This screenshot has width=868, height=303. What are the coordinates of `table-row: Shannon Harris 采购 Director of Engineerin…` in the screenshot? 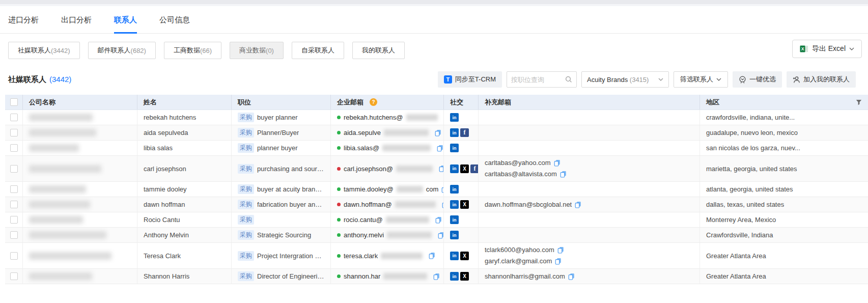 It's located at (437, 277).